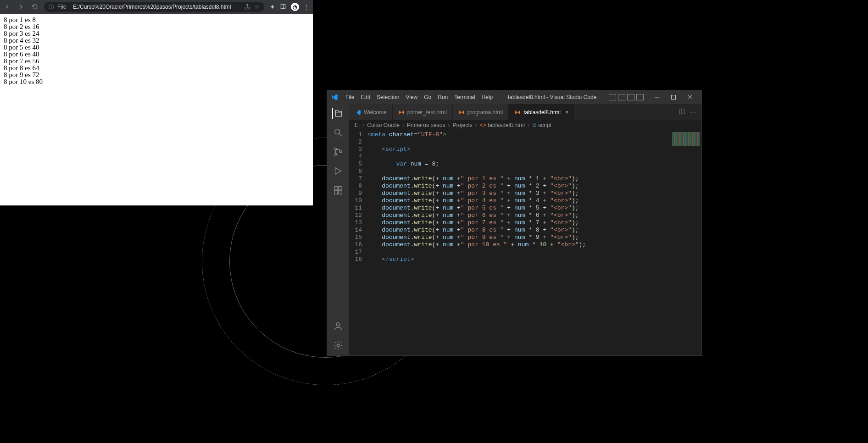 The width and height of the screenshot is (868, 443). What do you see at coordinates (273, 7) in the screenshot?
I see `extensions-icon: ✦` at bounding box center [273, 7].